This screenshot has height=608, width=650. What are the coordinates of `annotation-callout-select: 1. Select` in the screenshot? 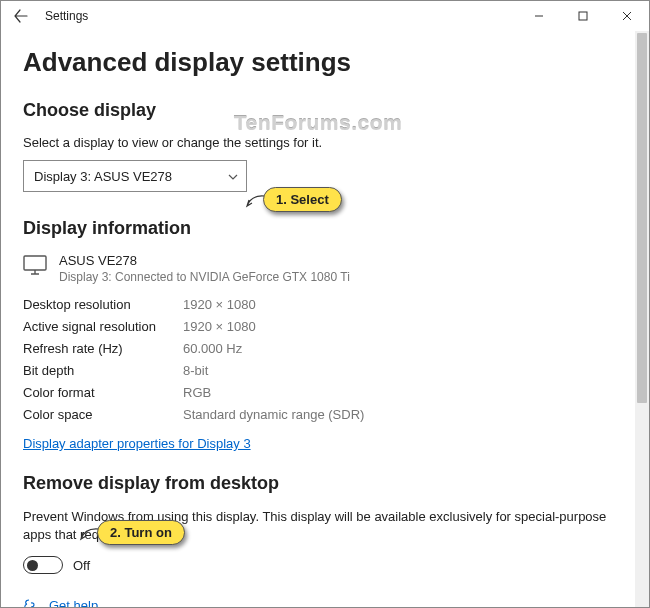 It's located at (302, 200).